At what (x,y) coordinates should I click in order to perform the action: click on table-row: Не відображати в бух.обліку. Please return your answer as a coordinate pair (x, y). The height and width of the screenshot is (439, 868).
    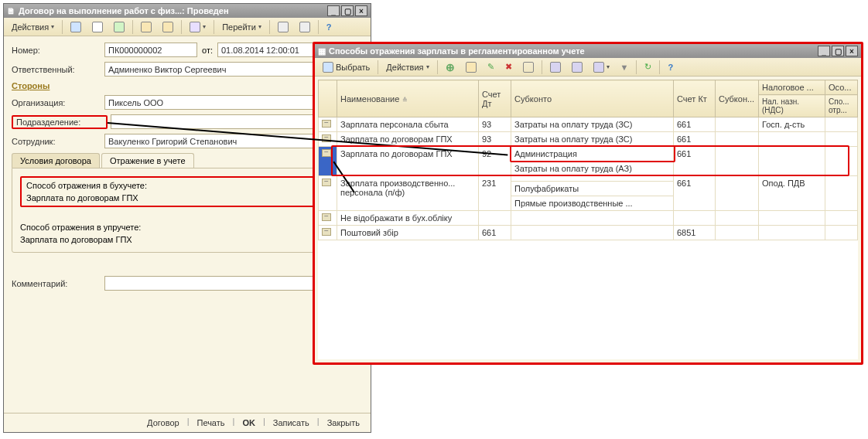
    Looking at the image, I should click on (588, 218).